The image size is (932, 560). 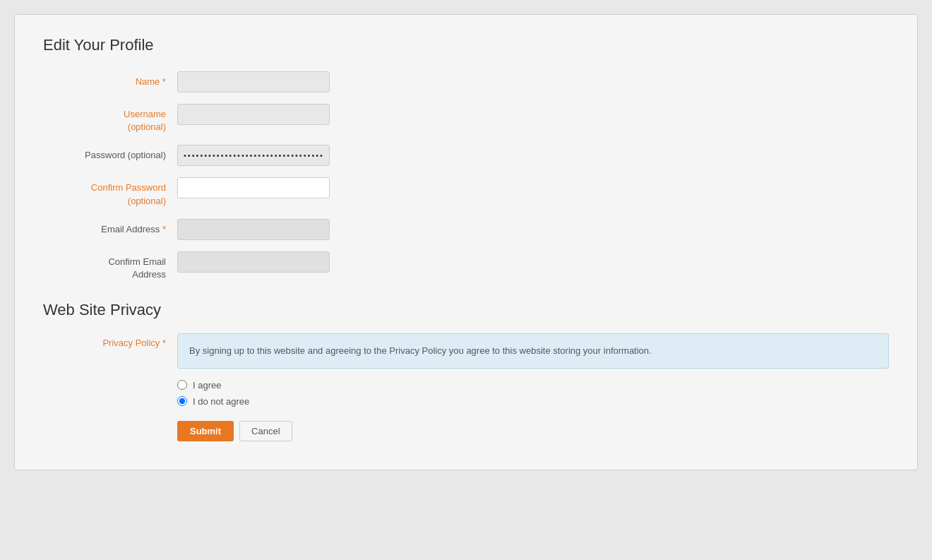 What do you see at coordinates (466, 82) in the screenshot?
I see `name-row: Name *` at bounding box center [466, 82].